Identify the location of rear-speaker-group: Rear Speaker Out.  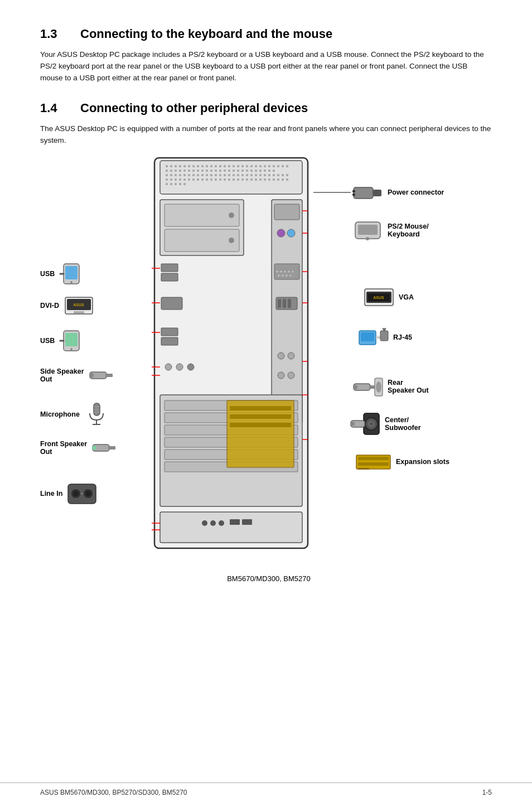
(390, 386).